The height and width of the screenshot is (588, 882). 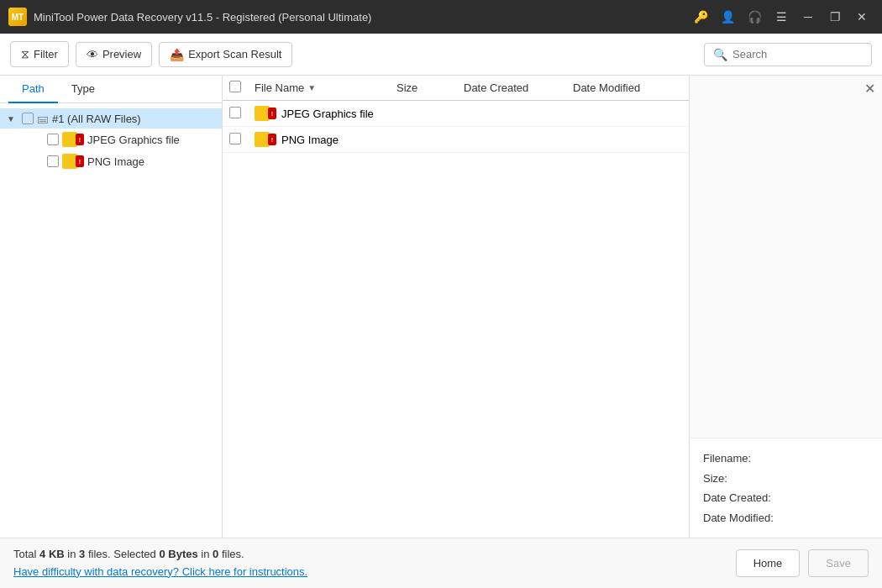 I want to click on header-date-created-col: Date Created, so click(x=518, y=87).